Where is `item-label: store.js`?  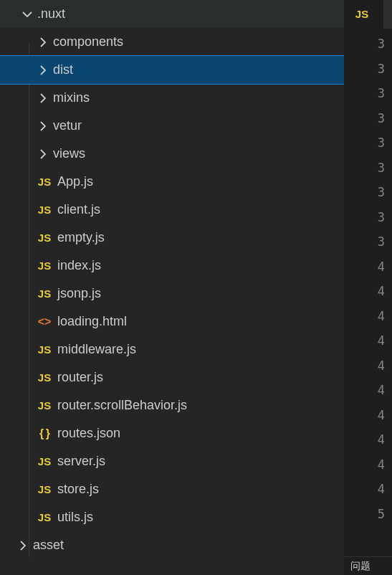
item-label: store.js is located at coordinates (78, 489).